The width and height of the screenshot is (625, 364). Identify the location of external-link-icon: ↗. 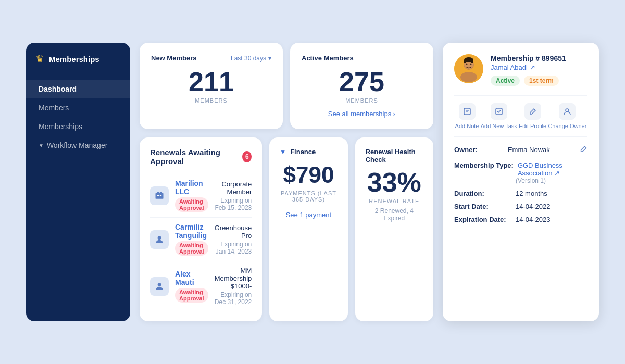
(532, 68).